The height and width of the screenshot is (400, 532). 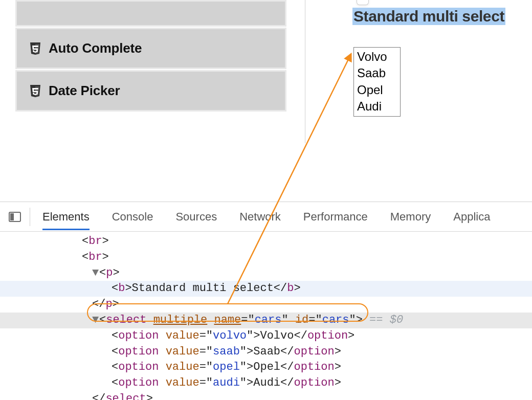 I want to click on tab-application: Applica, so click(x=472, y=217).